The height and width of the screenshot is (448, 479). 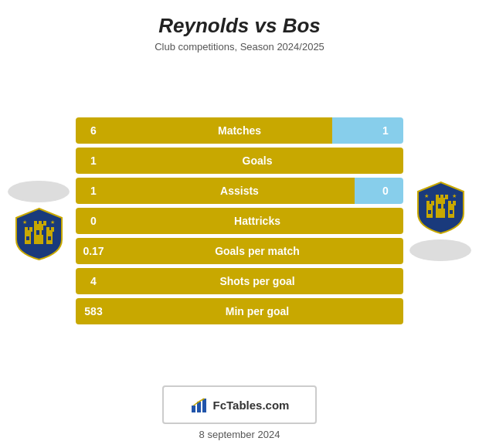 I want to click on stat-label-min-per-goal: Min per goal, so click(x=257, y=311).